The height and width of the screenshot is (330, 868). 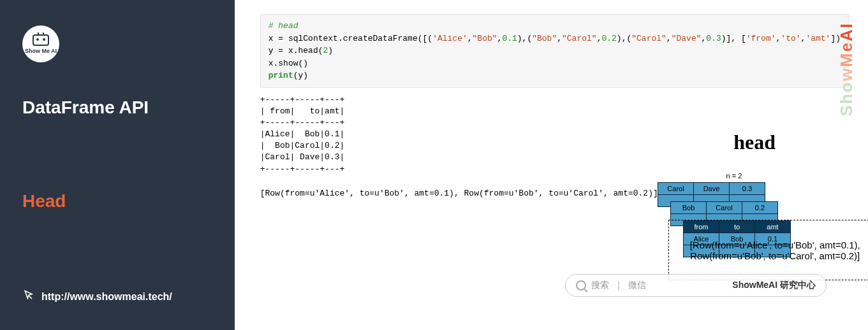 What do you see at coordinates (41, 51) in the screenshot?
I see `logo-text: Show Me AI` at bounding box center [41, 51].